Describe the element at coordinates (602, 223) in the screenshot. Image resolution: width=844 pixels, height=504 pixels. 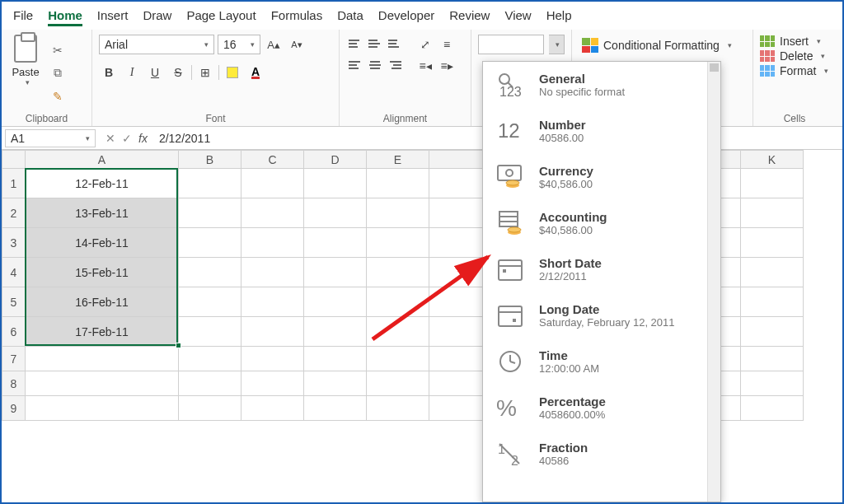
I see `format-option-accounting: Accounting$40,586.00` at that location.